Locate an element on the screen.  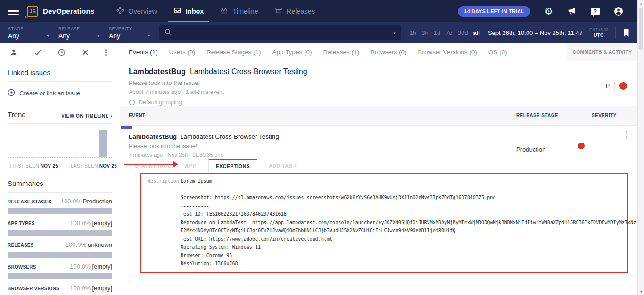
search-box: ▾ is located at coordinates (280, 33).